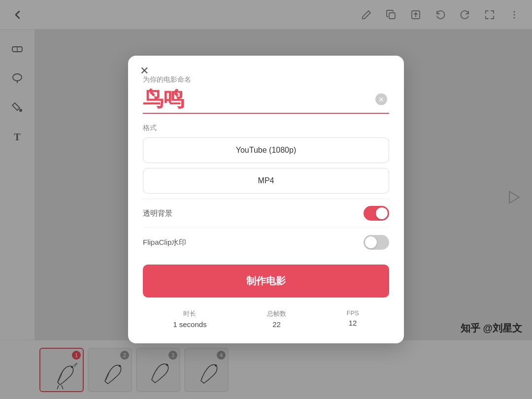  Describe the element at coordinates (266, 100) in the screenshot. I see `title-input-wrap: ✕` at that location.